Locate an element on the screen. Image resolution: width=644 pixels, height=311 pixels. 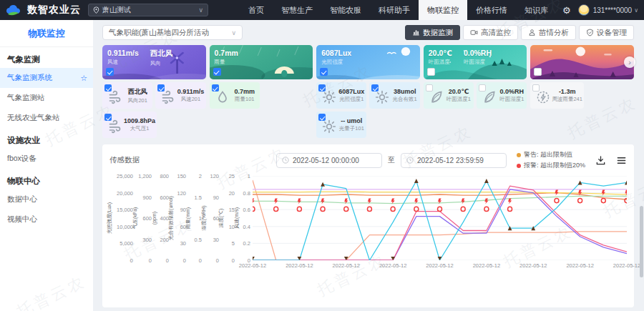
sidebar-item-fbox-device: fbox设备 is located at coordinates (47, 159).